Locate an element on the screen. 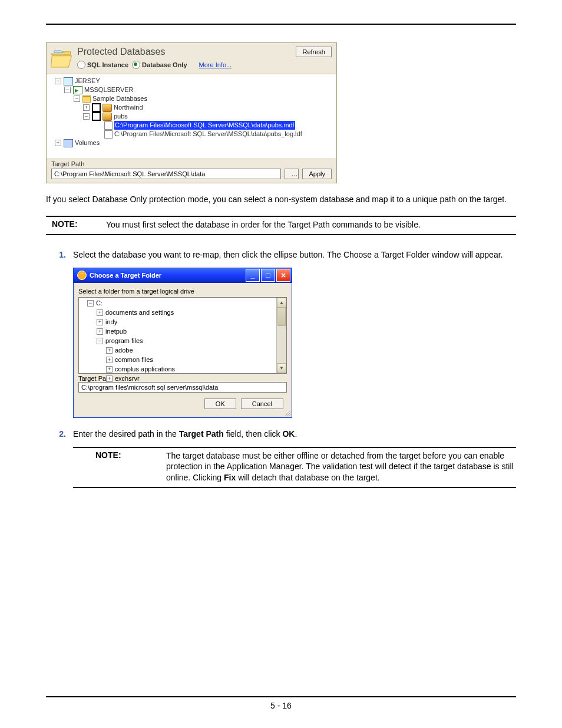 Image resolution: width=562 pixels, height=728 pixels. tree-node-ldf: C:\Program Files\Microsoft SQL Server\MS… is located at coordinates (209, 134).